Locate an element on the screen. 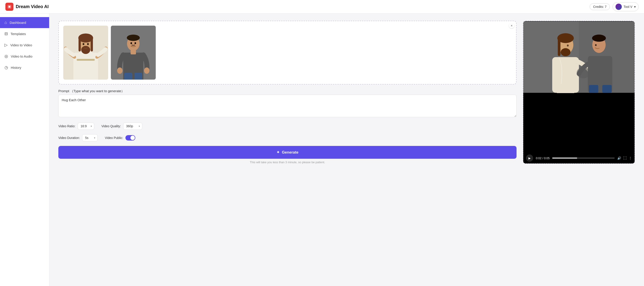  sidebar-label-templates: Templates is located at coordinates (18, 34).